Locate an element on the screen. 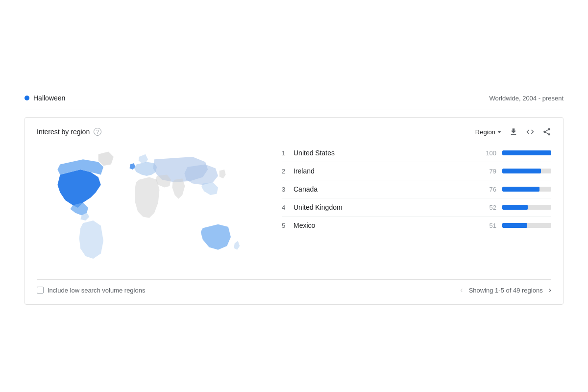  card-footer: Include low search volume regions ‹ Show… is located at coordinates (294, 287).